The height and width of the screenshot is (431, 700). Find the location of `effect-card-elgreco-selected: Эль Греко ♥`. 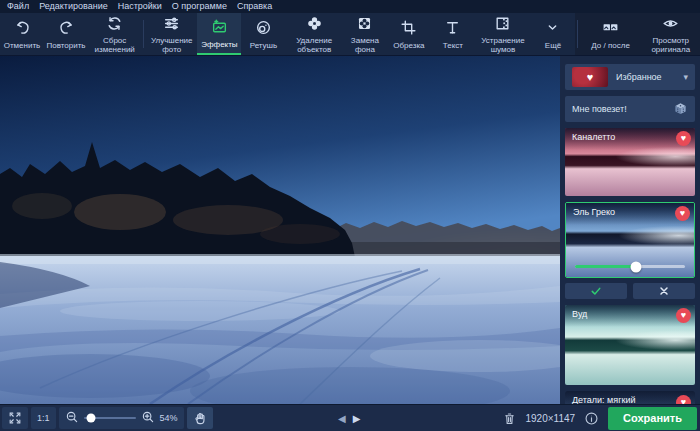

effect-card-elgreco-selected: Эль Греко ♥ is located at coordinates (630, 240).